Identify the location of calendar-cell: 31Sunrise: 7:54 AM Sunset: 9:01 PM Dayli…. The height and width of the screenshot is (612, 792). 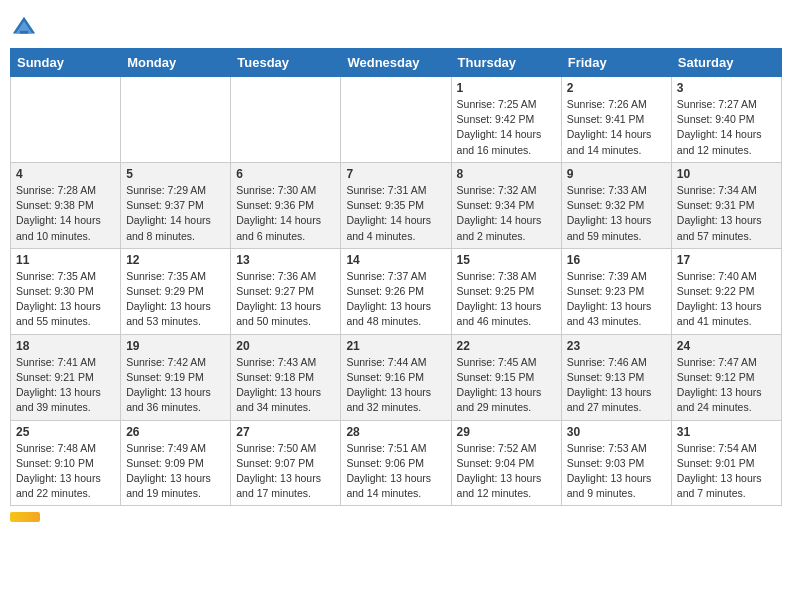
(726, 463).